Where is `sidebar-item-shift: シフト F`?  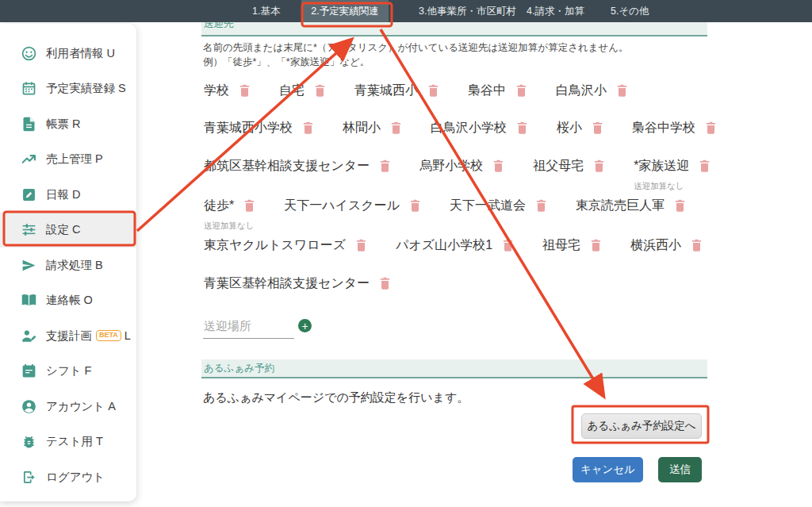 sidebar-item-shift: シフト F is located at coordinates (68, 371).